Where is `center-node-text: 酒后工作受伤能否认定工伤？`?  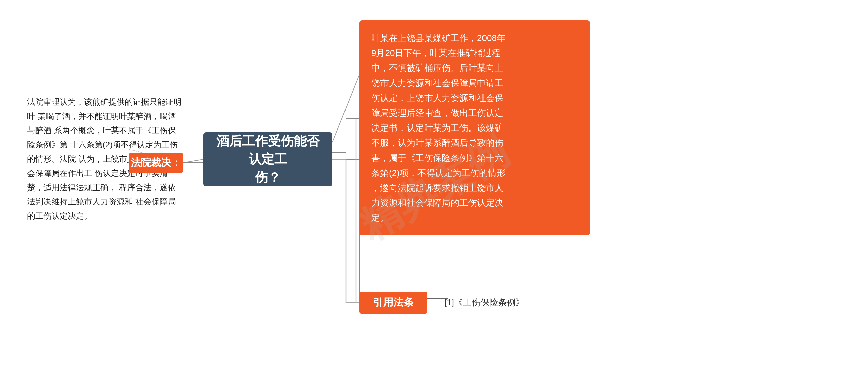
center-node-text: 酒后工作受伤能否认定工伤？ is located at coordinates (268, 159).